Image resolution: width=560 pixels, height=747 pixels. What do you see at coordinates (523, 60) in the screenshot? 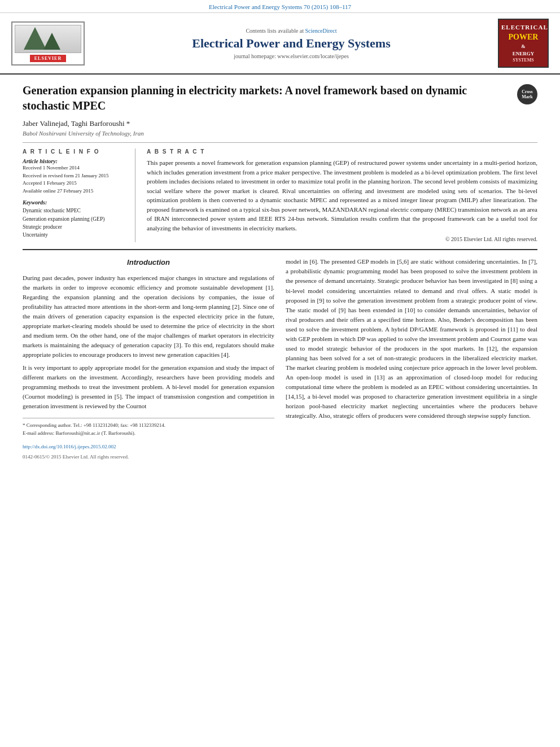
I see `right-logo-systems: SYSTEMS` at bounding box center [523, 60].